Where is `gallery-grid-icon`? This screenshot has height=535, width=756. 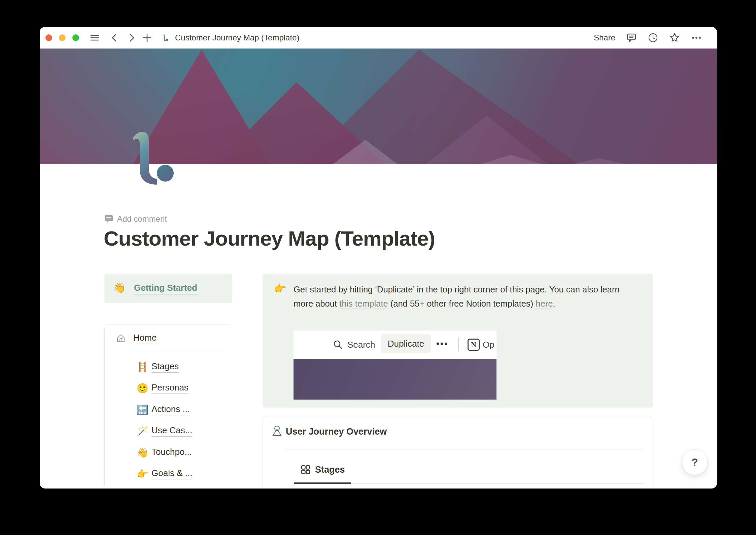
gallery-grid-icon is located at coordinates (306, 470).